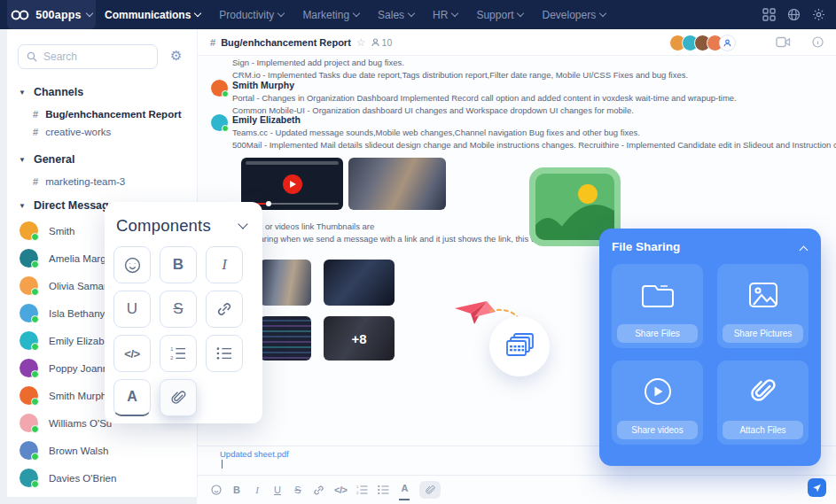 This screenshot has height=504, width=836. What do you see at coordinates (391, 15) in the screenshot?
I see `nav-item-label: Sales` at bounding box center [391, 15].